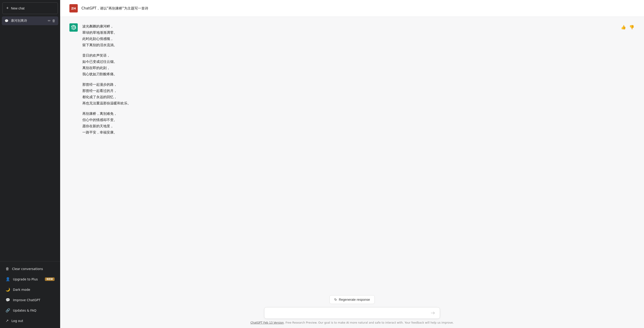 This screenshot has width=644, height=328. I want to click on poem-stanza3: 那曾经一起漫步的路， 那曾经一起看过的月， 都化成了永远的回忆， 再也无法重温那…, so click(349, 94).